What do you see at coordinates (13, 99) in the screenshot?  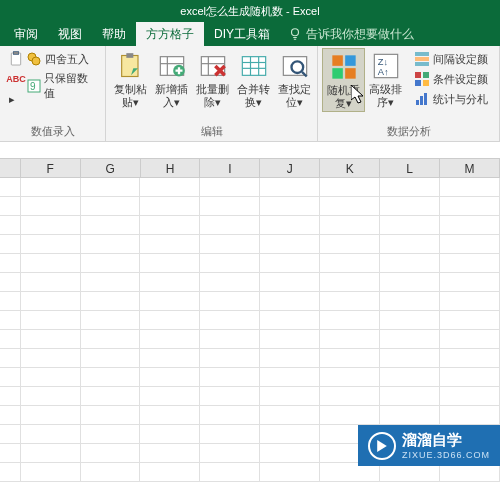 I see `misc-btn: ▸` at bounding box center [13, 99].